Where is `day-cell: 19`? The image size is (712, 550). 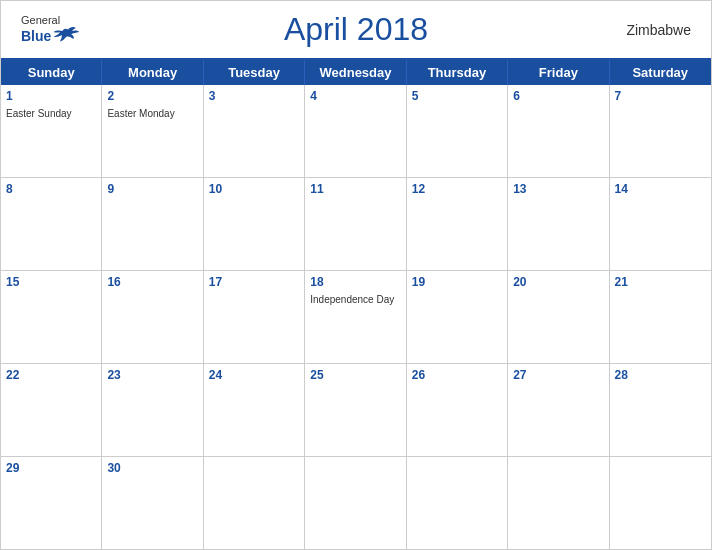
day-cell: 19 is located at coordinates (458, 317).